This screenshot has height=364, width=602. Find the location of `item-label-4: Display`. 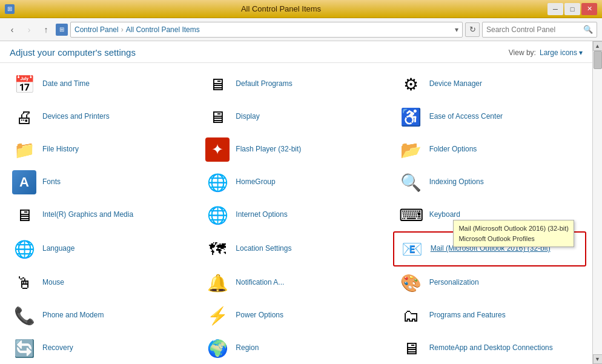

item-label-4: Display is located at coordinates (247, 117).